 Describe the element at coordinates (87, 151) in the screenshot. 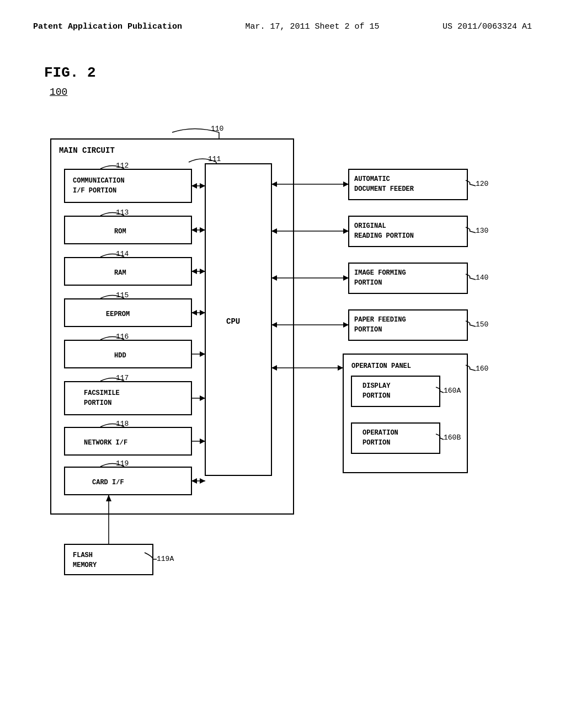

I see `svg-text: MAIN CIRCUIT` at that location.